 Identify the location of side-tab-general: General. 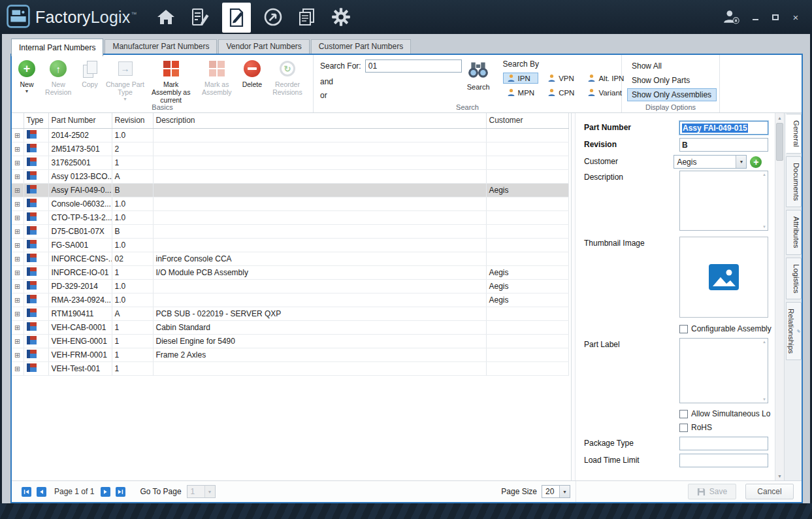
(794, 133).